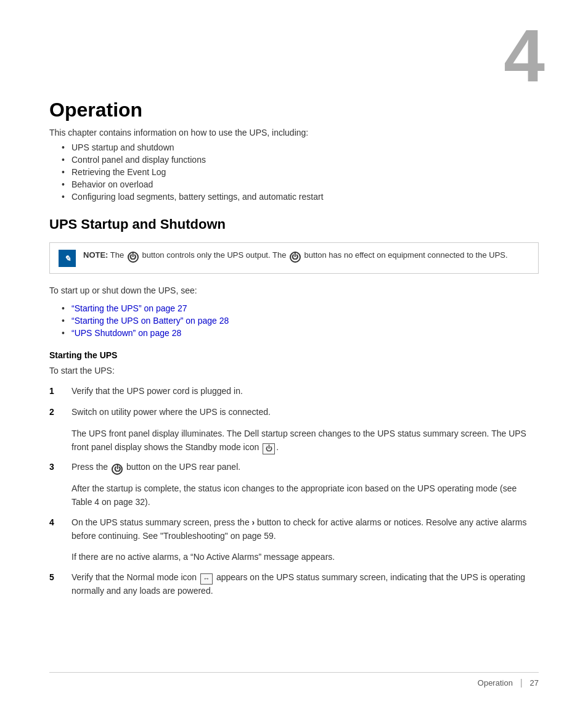  I want to click on note-icon: ✎, so click(67, 258).